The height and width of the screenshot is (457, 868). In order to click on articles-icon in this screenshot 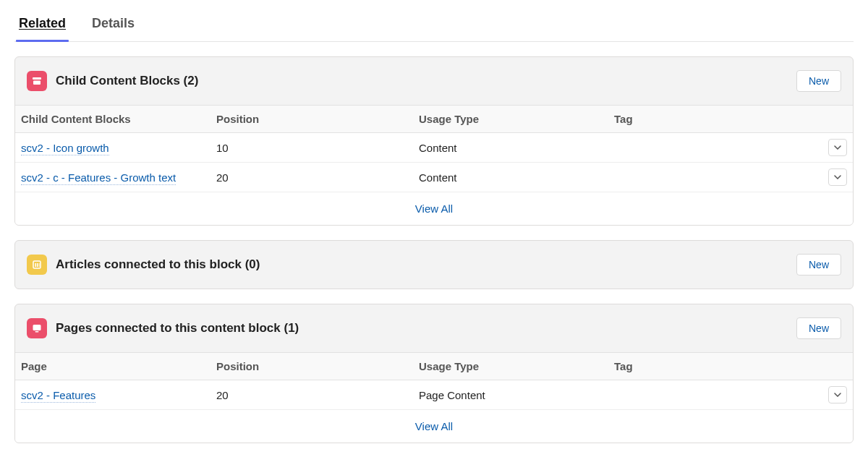, I will do `click(37, 265)`.